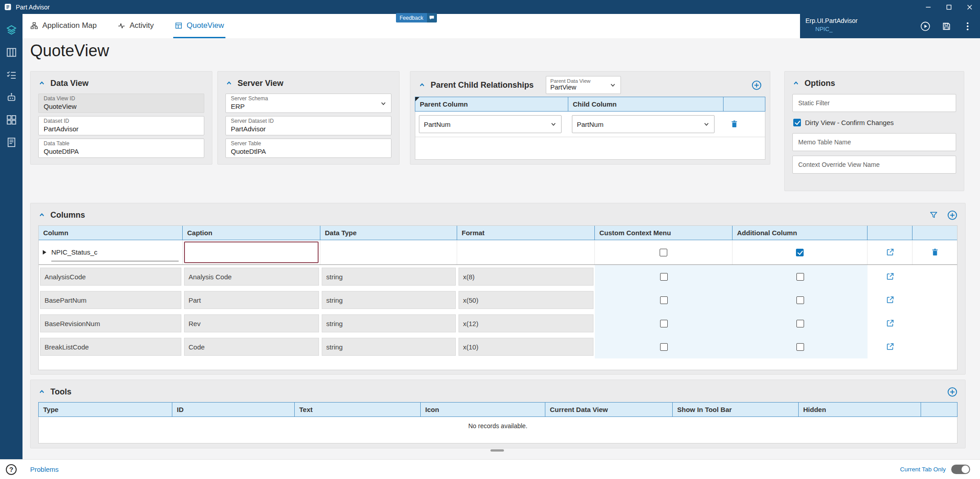 Image resolution: width=980 pixels, height=479 pixels. What do you see at coordinates (105, 409) in the screenshot?
I see `header-type: Type` at bounding box center [105, 409].